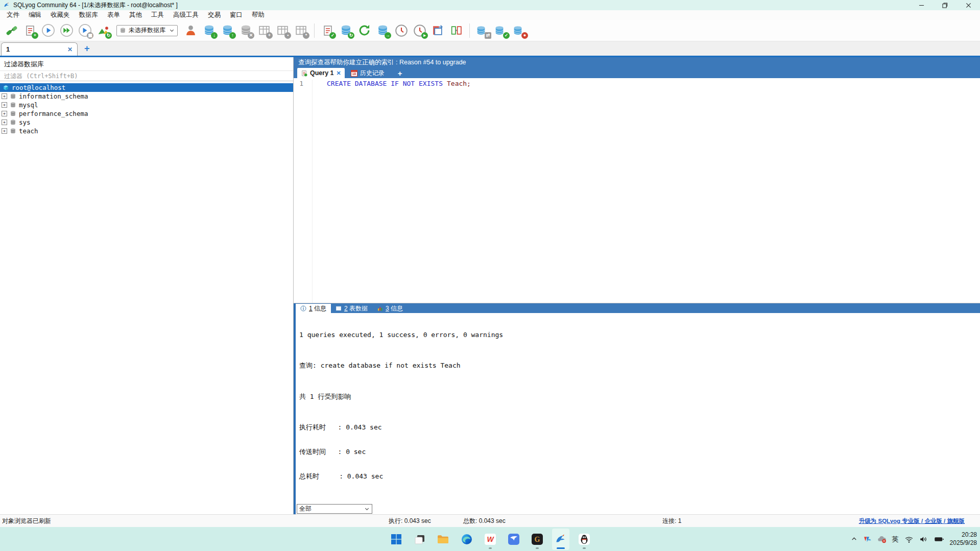 The width and height of the screenshot is (980, 551). I want to click on file-explorer-button, so click(443, 539).